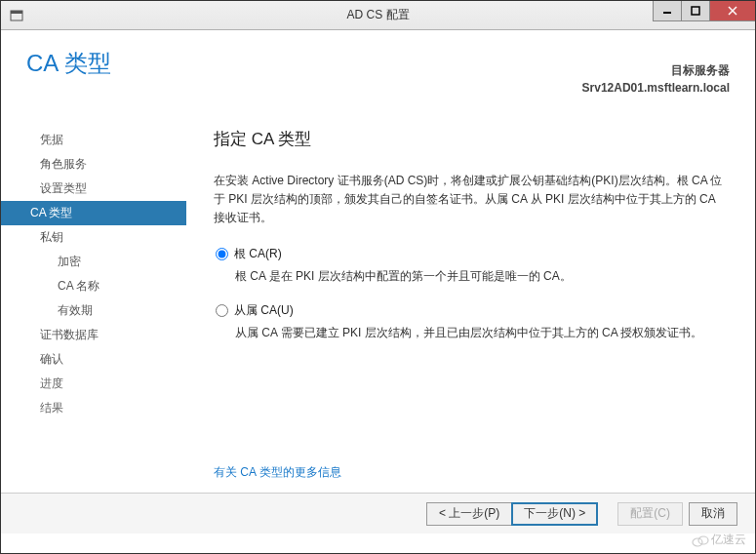  Describe the element at coordinates (94, 238) in the screenshot. I see `nav-private-key: 私钥` at that location.